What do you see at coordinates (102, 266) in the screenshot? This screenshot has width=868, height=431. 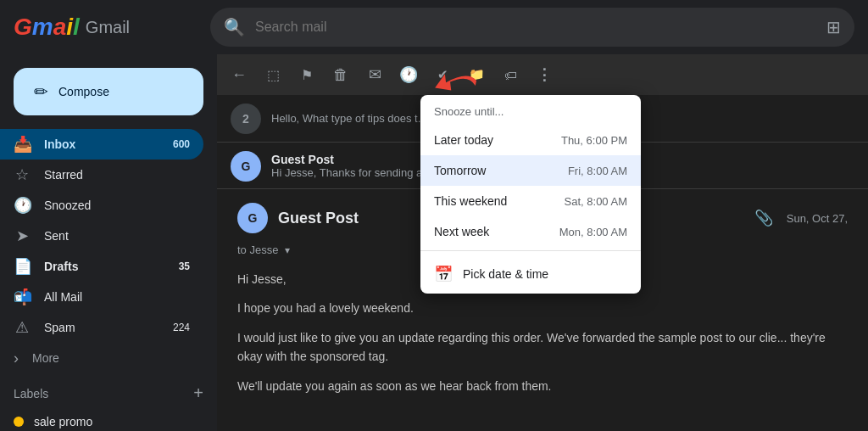 I see `sidebar-item-drafts: 📄 Drafts 35` at bounding box center [102, 266].